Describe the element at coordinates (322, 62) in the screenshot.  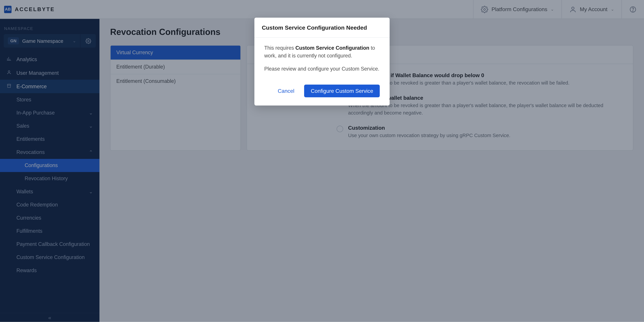
I see `modal-custom-service-needed: Custom Service Configuration Needed This…` at that location.